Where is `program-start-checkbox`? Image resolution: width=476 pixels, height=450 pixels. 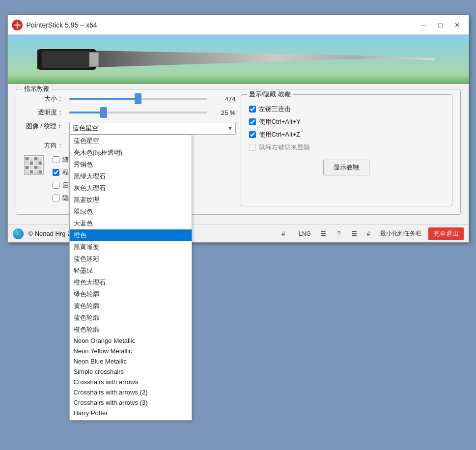
program-start-checkbox is located at coordinates (56, 172).